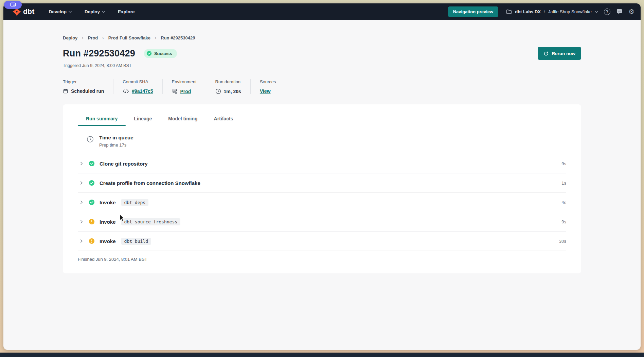  What do you see at coordinates (183, 120) in the screenshot?
I see `tab-model-timing: Model timing` at bounding box center [183, 120].